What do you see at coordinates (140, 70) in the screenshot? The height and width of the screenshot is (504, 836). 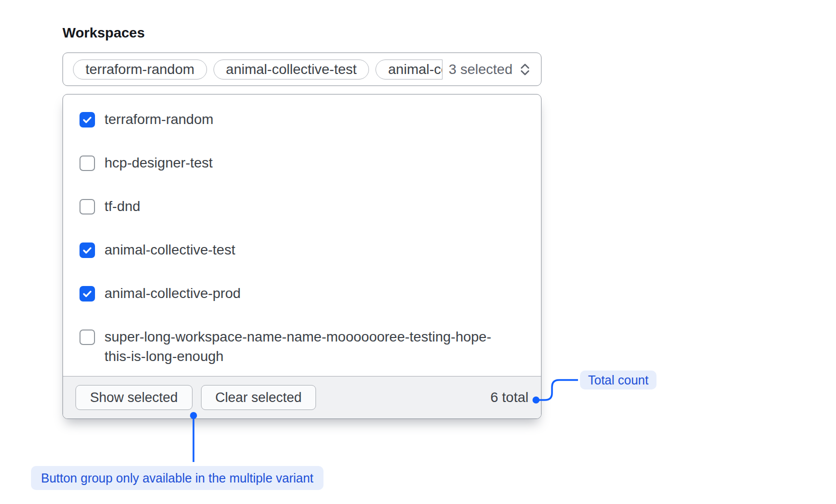 I see `selected-tag: terraform-random` at bounding box center [140, 70].